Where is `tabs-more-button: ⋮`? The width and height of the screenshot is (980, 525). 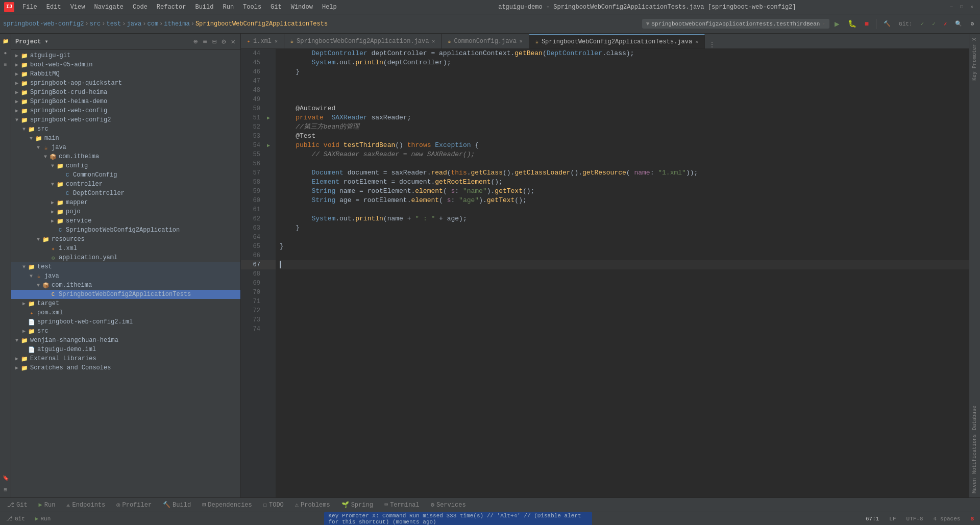
tabs-more-button: ⋮ is located at coordinates (712, 45).